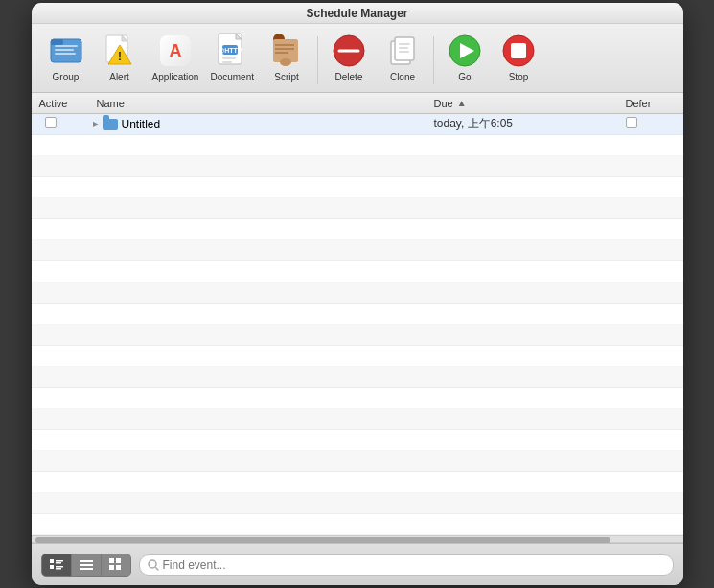  What do you see at coordinates (287, 57) in the screenshot?
I see `script-button: Script` at bounding box center [287, 57].